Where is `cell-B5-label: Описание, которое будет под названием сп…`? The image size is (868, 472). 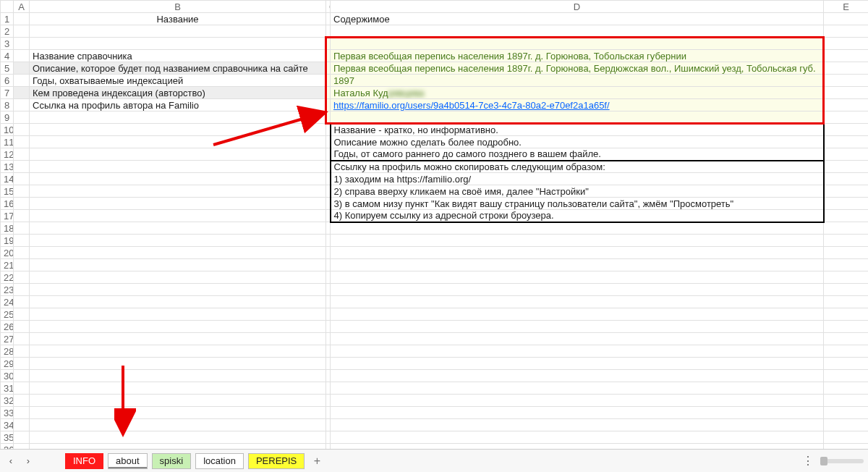
cell-B5-label: Описание, которое будет под названием сп… is located at coordinates (178, 68).